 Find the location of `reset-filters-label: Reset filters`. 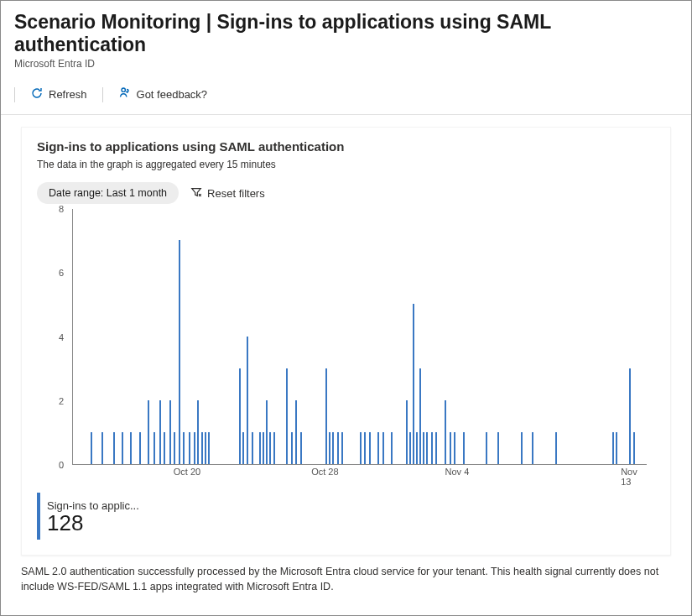

reset-filters-label: Reset filters is located at coordinates (237, 193).